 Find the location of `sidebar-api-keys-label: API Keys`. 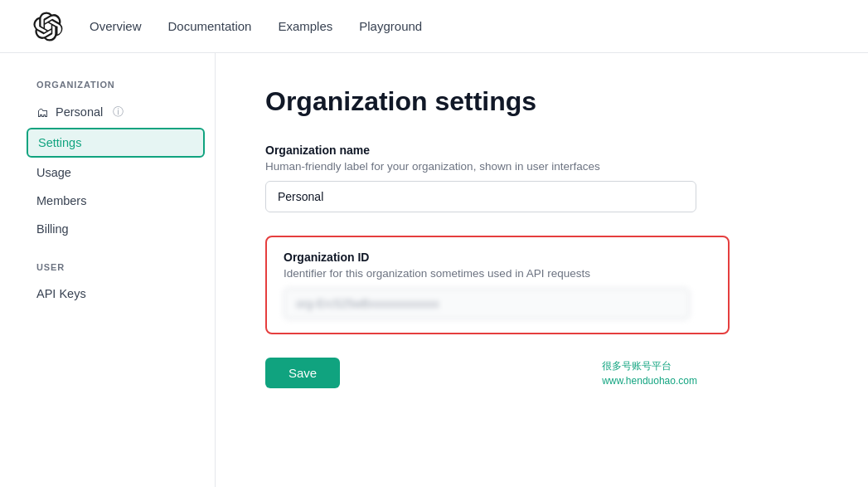

sidebar-api-keys-label: API Keys is located at coordinates (61, 294).